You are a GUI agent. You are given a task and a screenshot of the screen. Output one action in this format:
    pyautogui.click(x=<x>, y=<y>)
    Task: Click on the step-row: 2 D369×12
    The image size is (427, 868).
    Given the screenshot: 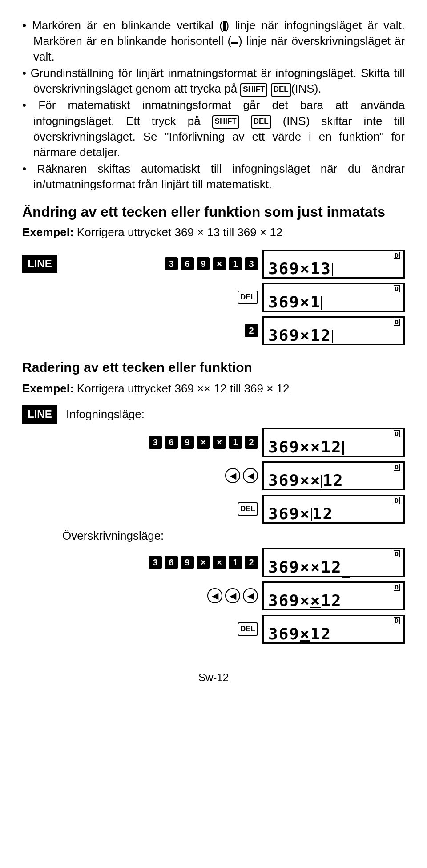 What is the action you would take?
    pyautogui.click(x=214, y=331)
    